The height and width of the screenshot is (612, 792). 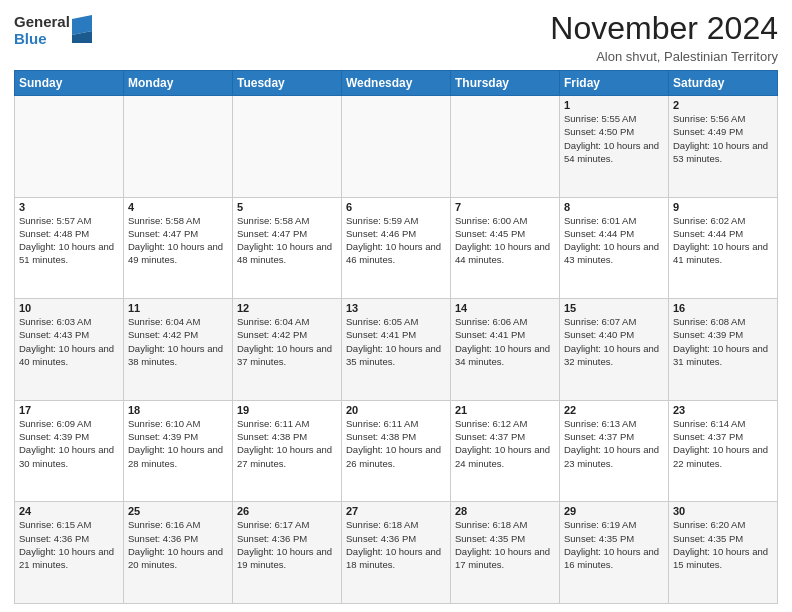 What do you see at coordinates (614, 105) in the screenshot?
I see `day-number: 1` at bounding box center [614, 105].